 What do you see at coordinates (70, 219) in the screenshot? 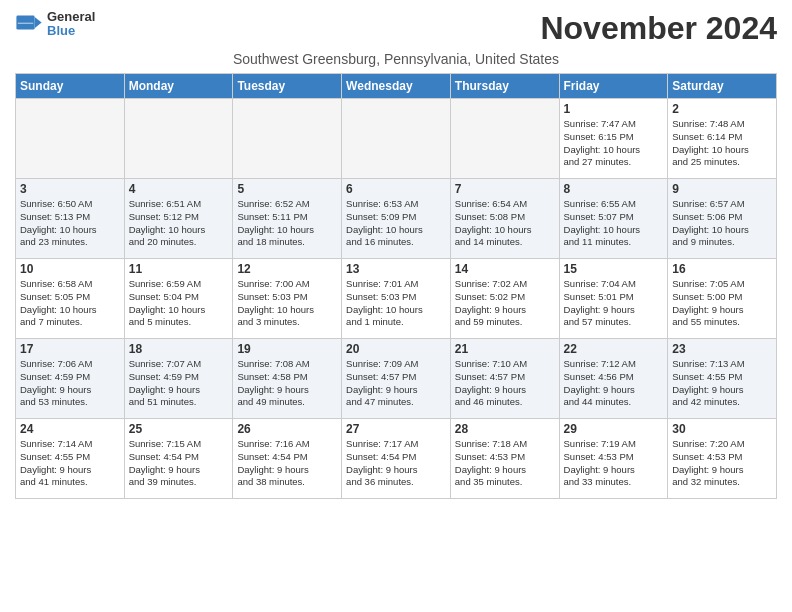
I see `calendar-cell: 3Sunrise: 6:50 AM Sunset: 5:13 PM Daylig…` at bounding box center [70, 219].